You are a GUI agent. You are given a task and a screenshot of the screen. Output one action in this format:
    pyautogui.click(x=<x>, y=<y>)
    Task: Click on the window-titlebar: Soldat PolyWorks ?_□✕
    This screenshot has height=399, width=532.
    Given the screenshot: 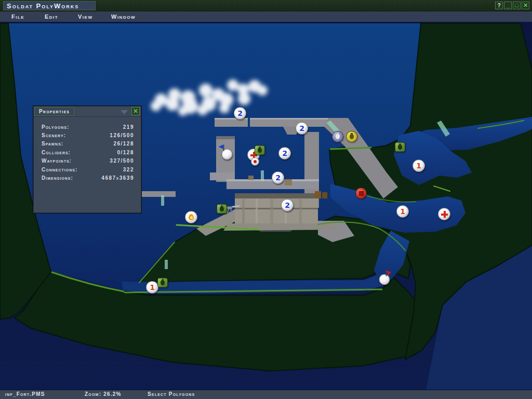 What is the action you would take?
    pyautogui.click(x=266, y=6)
    